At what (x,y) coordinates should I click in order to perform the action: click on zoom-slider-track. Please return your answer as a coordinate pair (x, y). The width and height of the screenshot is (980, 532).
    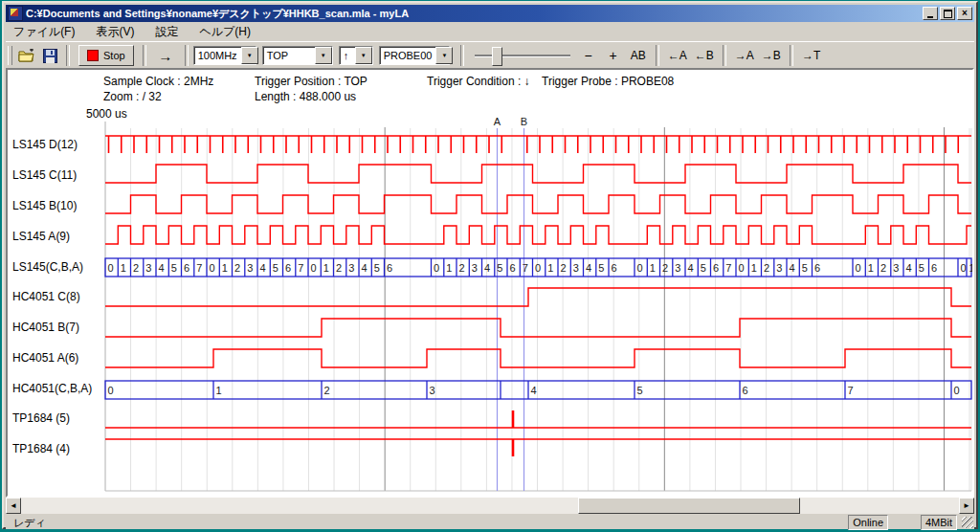
    Looking at the image, I should click on (523, 55).